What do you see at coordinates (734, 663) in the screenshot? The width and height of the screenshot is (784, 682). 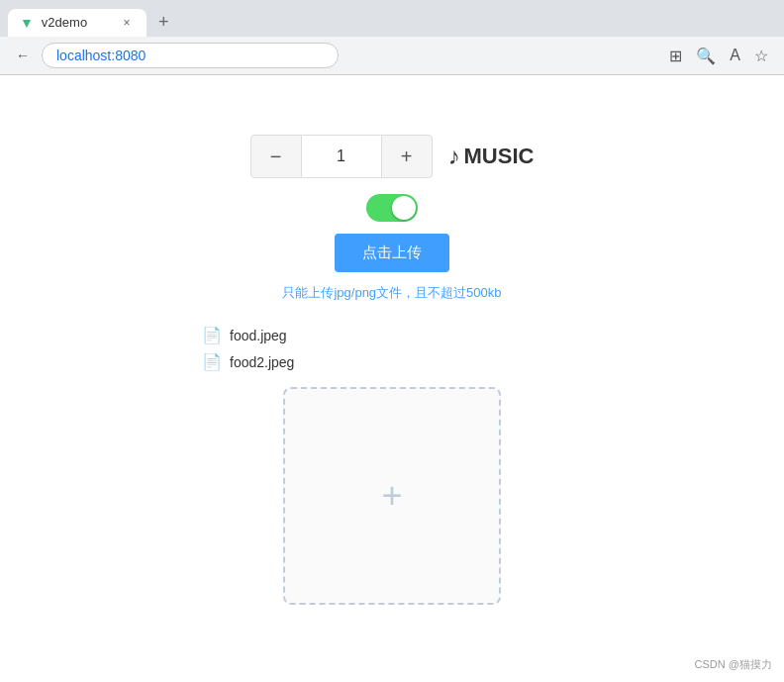 I see `watermark: CSDN @猫摸力` at bounding box center [734, 663].